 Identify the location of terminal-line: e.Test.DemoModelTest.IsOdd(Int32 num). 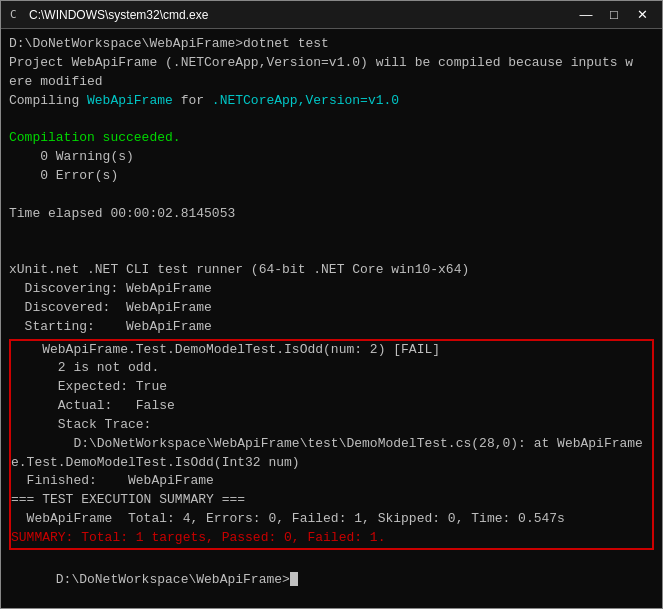
(332, 464).